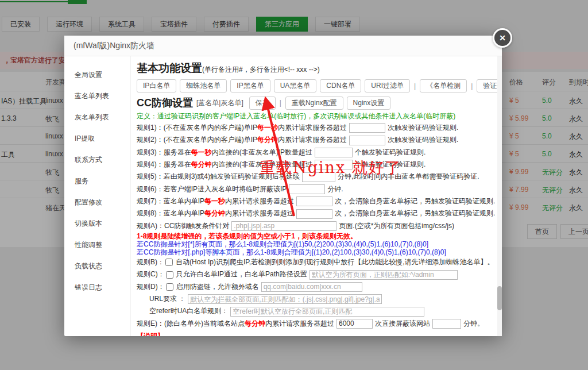 This screenshot has height=370, width=588. Describe the element at coordinates (315, 201) in the screenshot. I see `rule-row: 规则7)：蓝名单内单IP每一秒内累计请求服务器超过次，会清除自身蓝名单标记，另触…` at that location.